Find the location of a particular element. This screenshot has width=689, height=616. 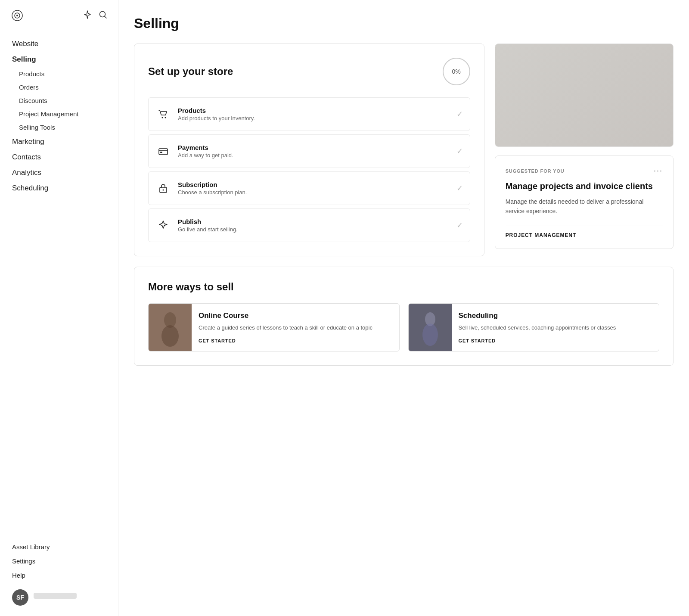

promo-image-card is located at coordinates (584, 95).